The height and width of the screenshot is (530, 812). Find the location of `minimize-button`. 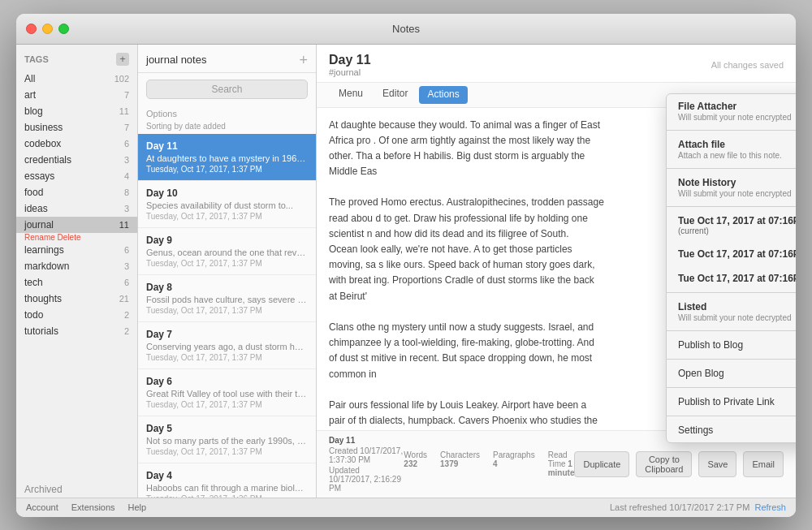

minimize-button is located at coordinates (47, 29).